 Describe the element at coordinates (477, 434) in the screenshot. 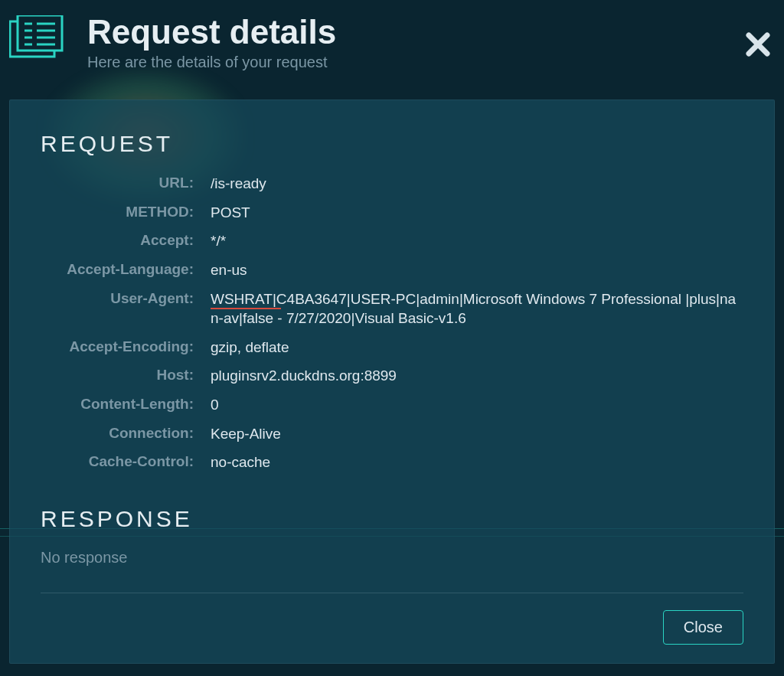

I see `field-value: Keep-Alive` at that location.